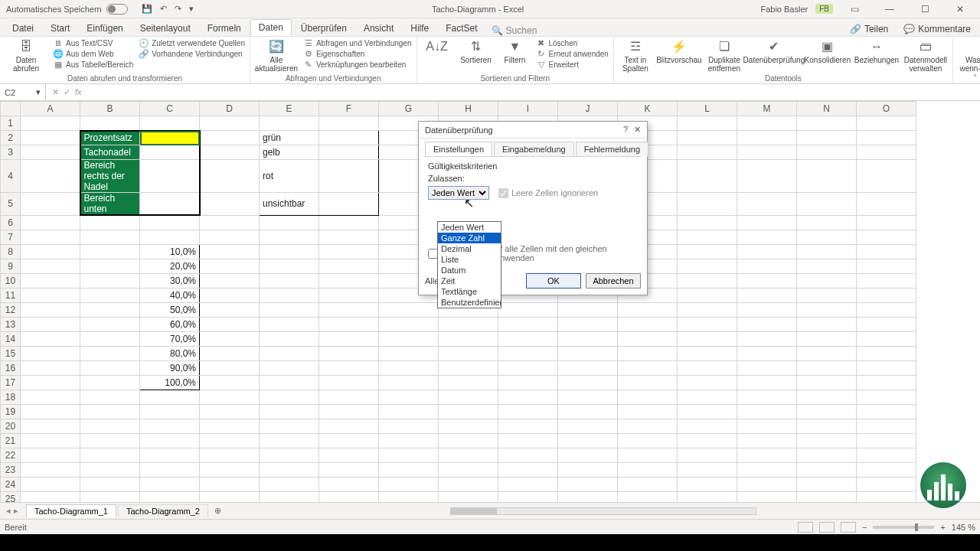 The height and width of the screenshot is (551, 980). I want to click on row-header: 19, so click(11, 412).